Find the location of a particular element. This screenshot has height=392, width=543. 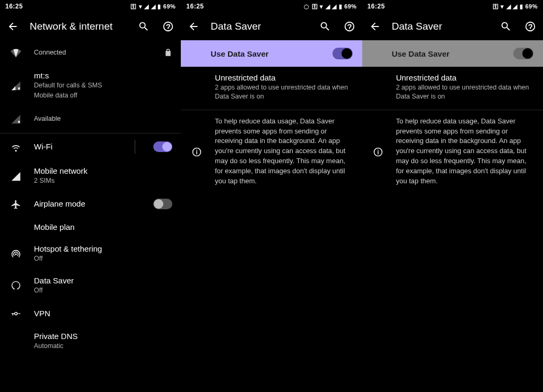

mobile-plan-row: Mobile plan is located at coordinates (90, 227).